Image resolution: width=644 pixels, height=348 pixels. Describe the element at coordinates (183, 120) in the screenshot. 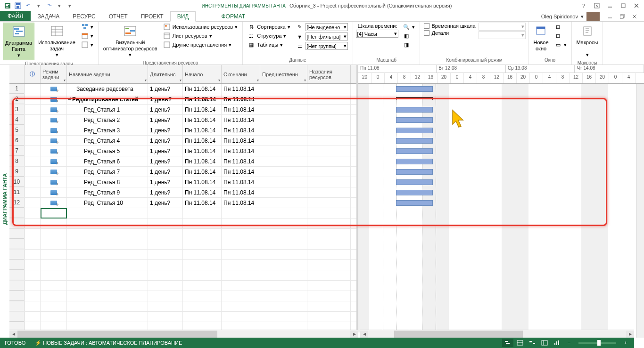

I see `table-row: 4Ред_Статья 21 день?Пн 11.08.14Пн 11.08.…` at that location.